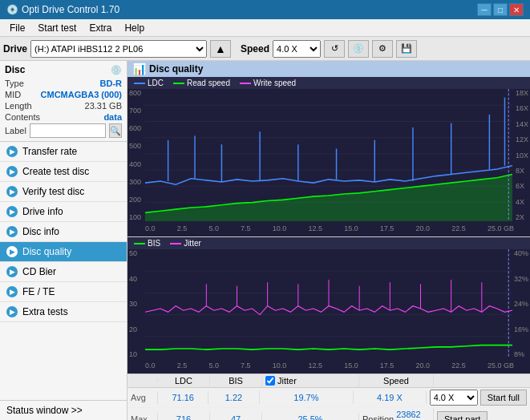 Image resolution: width=530 pixels, height=420 pixels. I want to click on stats-avg-actions: 4.0 X Start full, so click(478, 398).